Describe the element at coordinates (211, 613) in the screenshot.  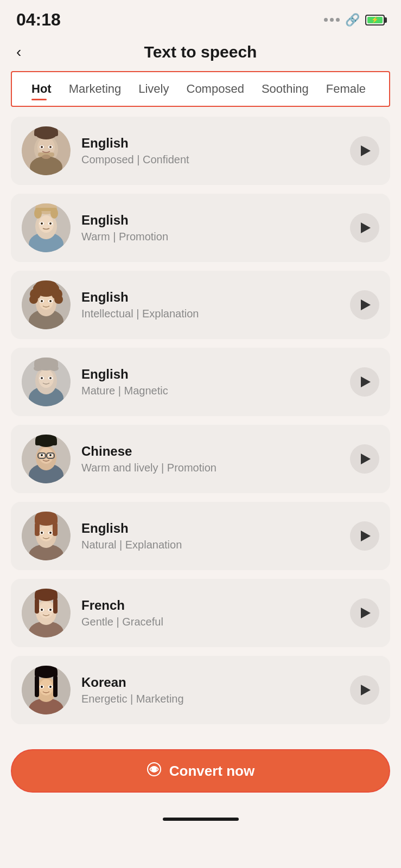
I see `voice-info: French Gentle | Graceful` at that location.